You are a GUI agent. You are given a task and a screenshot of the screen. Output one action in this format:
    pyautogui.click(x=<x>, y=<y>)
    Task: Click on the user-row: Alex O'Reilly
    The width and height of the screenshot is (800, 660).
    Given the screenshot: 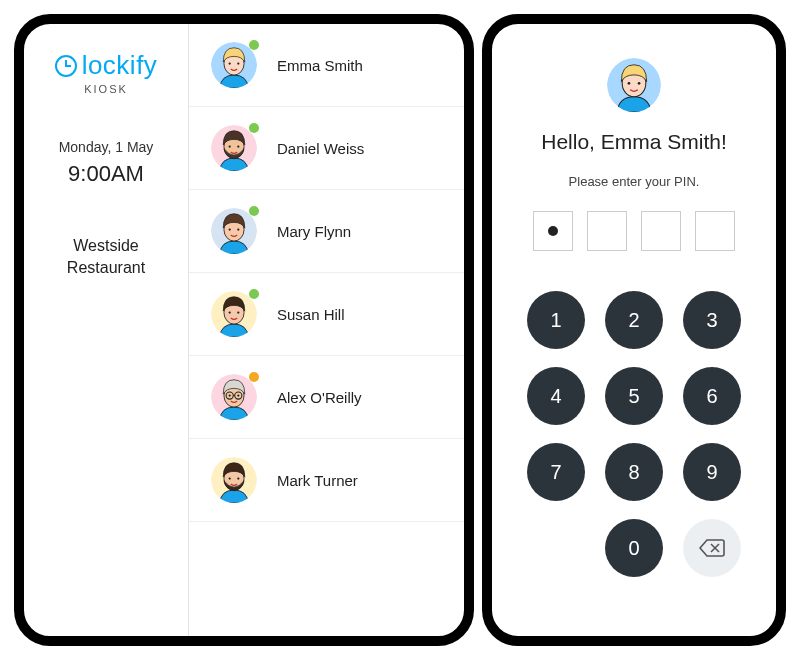 What is the action you would take?
    pyautogui.click(x=326, y=398)
    